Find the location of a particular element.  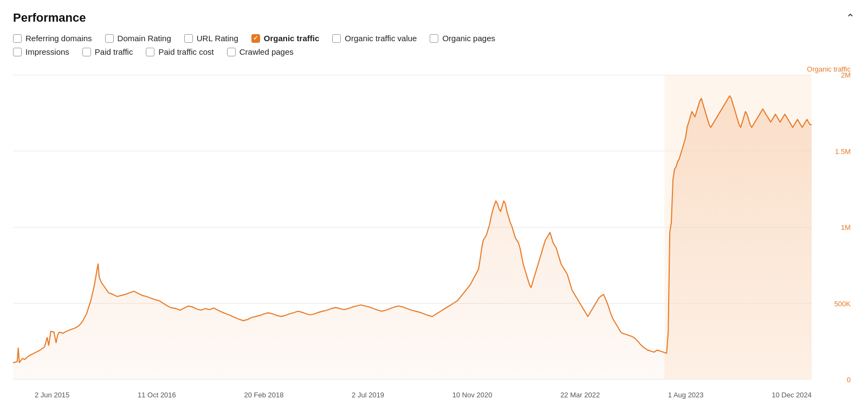

filter-label-organic-traffic: Organic traffic is located at coordinates (292, 38).